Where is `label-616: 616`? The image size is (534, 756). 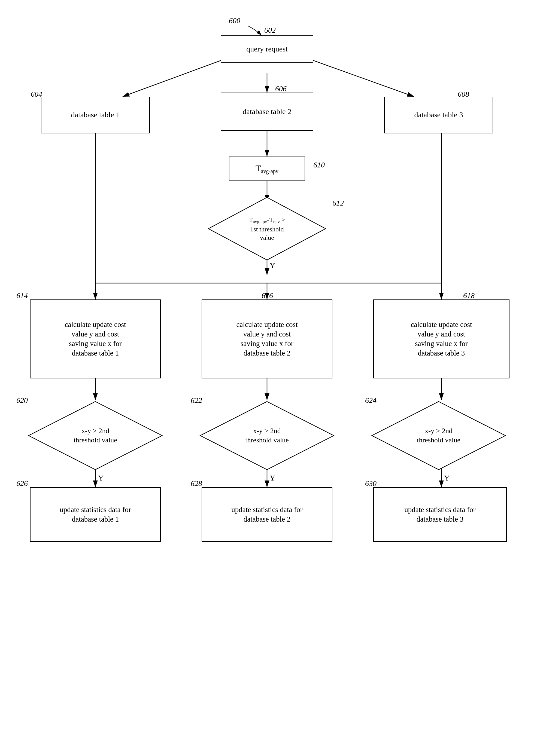 label-616: 616 is located at coordinates (267, 296).